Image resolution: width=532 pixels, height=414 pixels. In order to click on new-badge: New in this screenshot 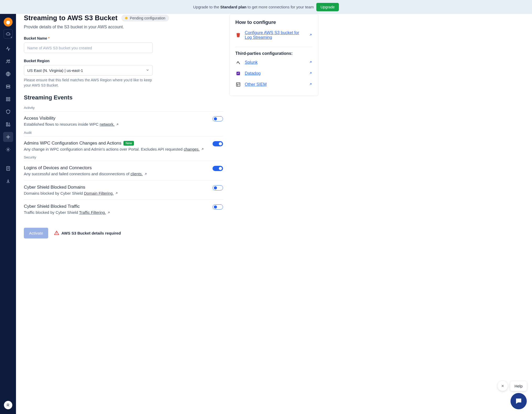, I will do `click(129, 143)`.